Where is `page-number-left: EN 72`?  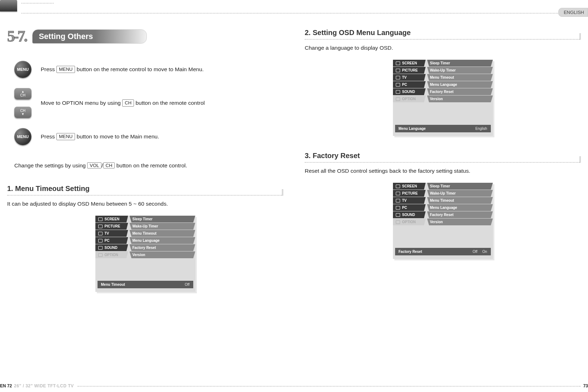
page-number-left: EN 72 is located at coordinates (6, 386).